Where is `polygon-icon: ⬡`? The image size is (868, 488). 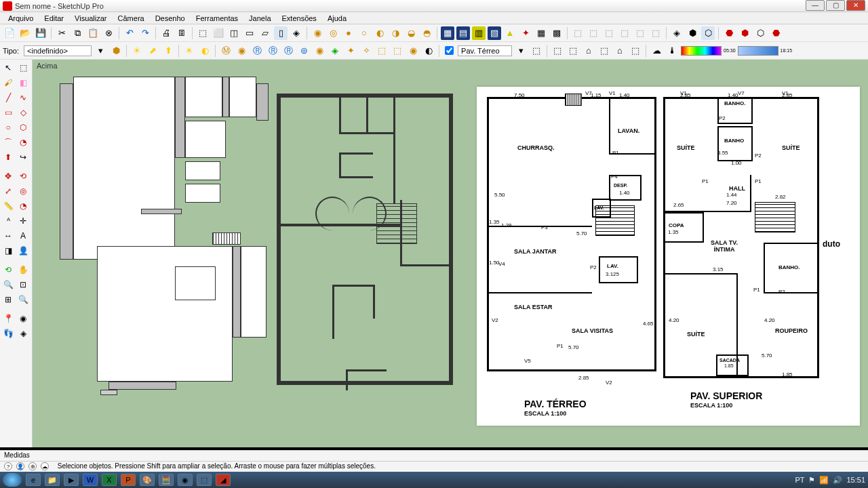 polygon-icon: ⬡ is located at coordinates (23, 127).